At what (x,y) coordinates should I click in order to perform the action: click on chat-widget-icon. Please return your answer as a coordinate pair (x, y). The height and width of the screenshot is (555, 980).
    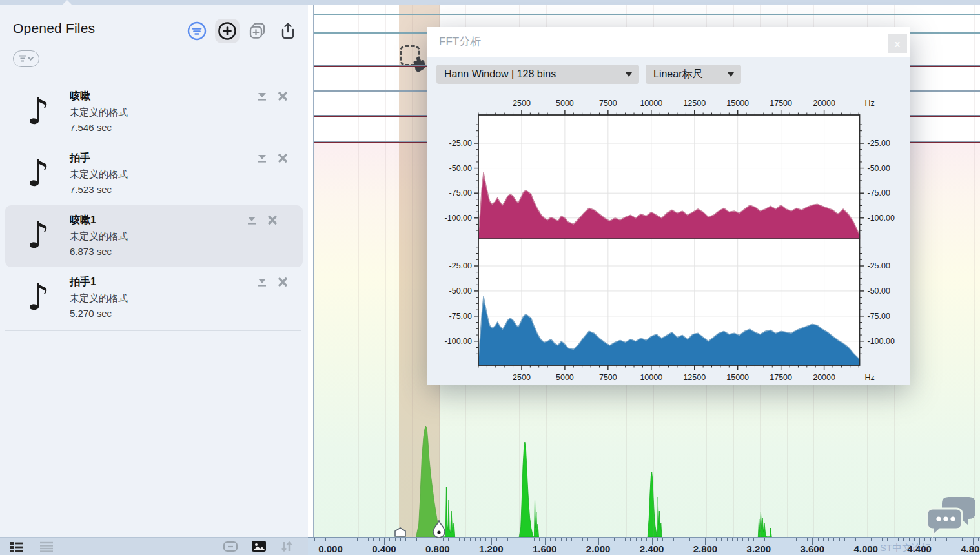
    Looking at the image, I should click on (952, 518).